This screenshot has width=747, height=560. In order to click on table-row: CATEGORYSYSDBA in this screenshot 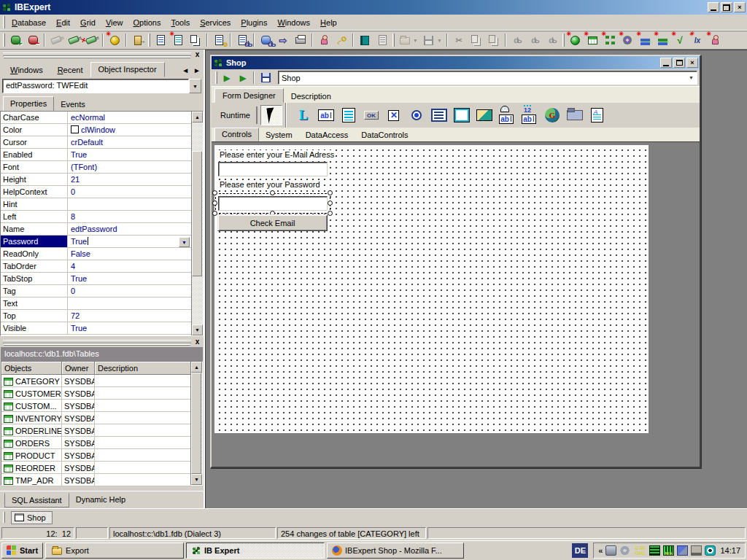, I will do `click(96, 381)`.